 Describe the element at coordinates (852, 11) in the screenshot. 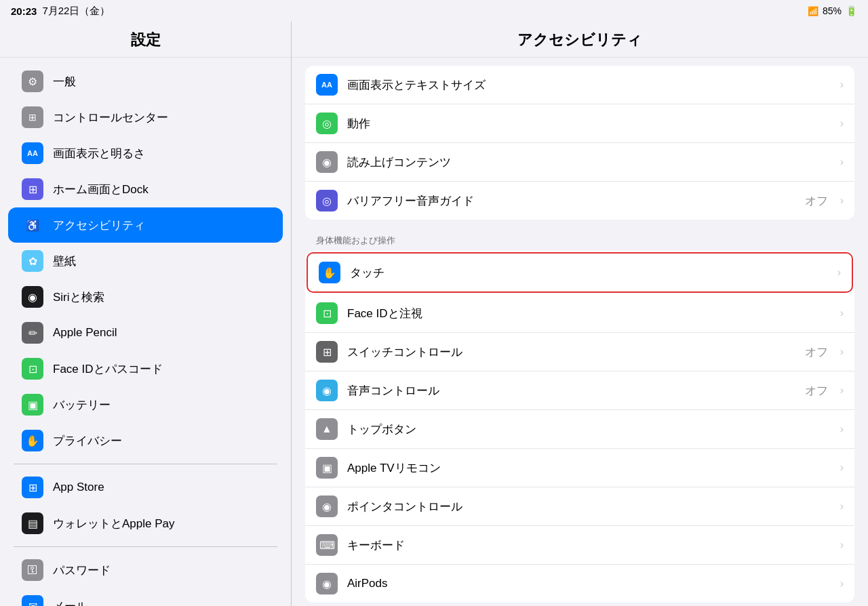

I see `battery-icon: 🔋` at that location.